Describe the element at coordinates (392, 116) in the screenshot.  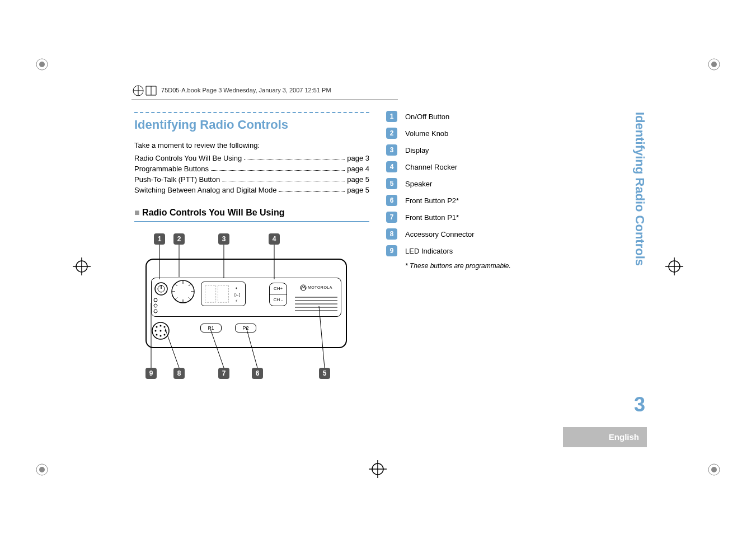
I see `control-num: 1` at that location.